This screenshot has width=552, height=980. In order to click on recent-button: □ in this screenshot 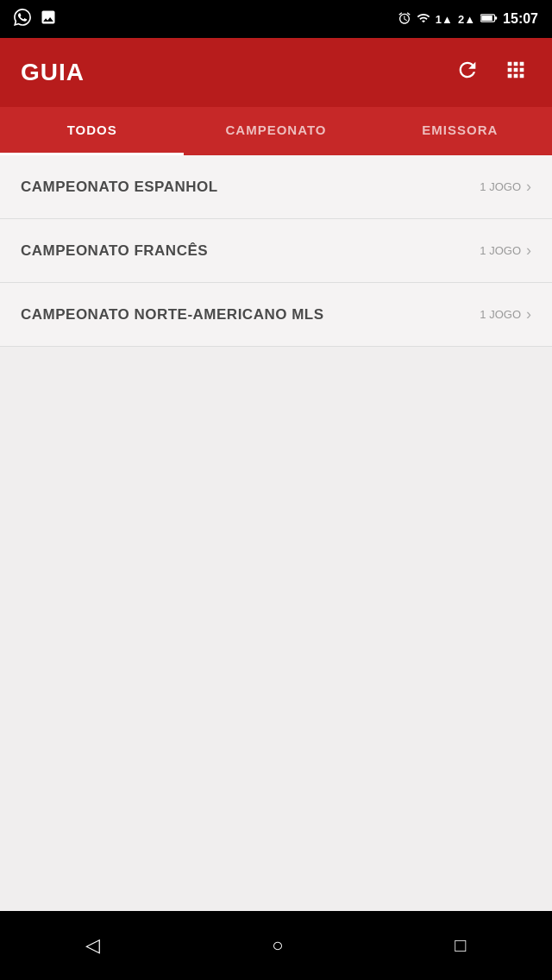, I will do `click(461, 945)`.